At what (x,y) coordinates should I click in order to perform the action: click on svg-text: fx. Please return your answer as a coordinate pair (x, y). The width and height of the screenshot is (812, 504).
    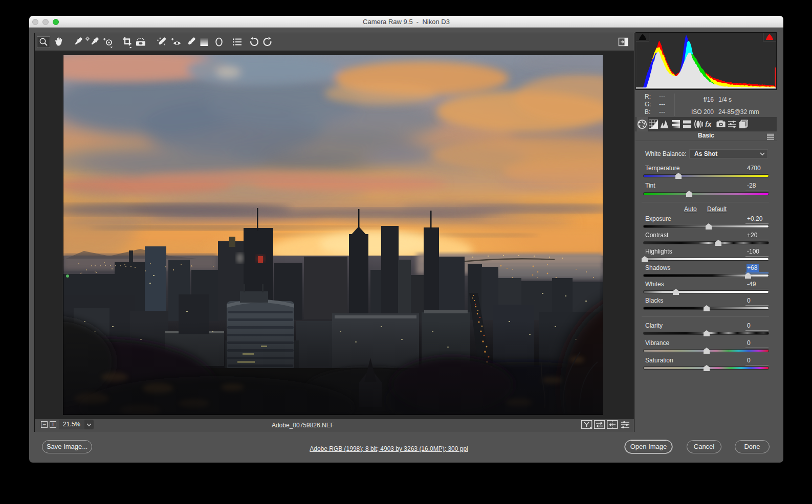
    Looking at the image, I should click on (709, 124).